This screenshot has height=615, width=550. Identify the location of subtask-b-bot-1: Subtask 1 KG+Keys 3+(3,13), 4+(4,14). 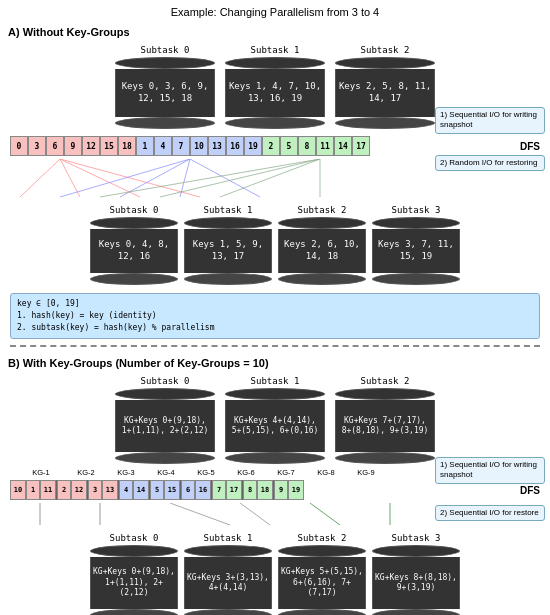
(228, 574).